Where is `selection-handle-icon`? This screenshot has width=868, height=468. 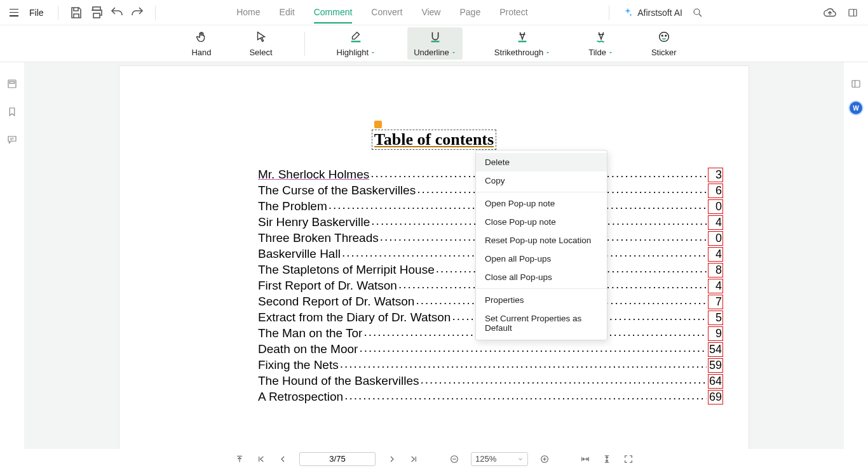
selection-handle-icon is located at coordinates (378, 124).